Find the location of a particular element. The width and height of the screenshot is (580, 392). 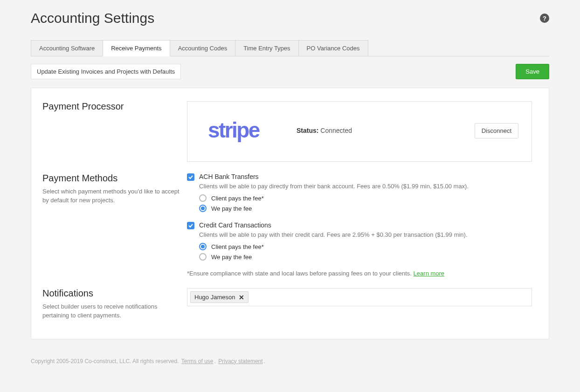

learn-more-link: Learn more is located at coordinates (429, 273).